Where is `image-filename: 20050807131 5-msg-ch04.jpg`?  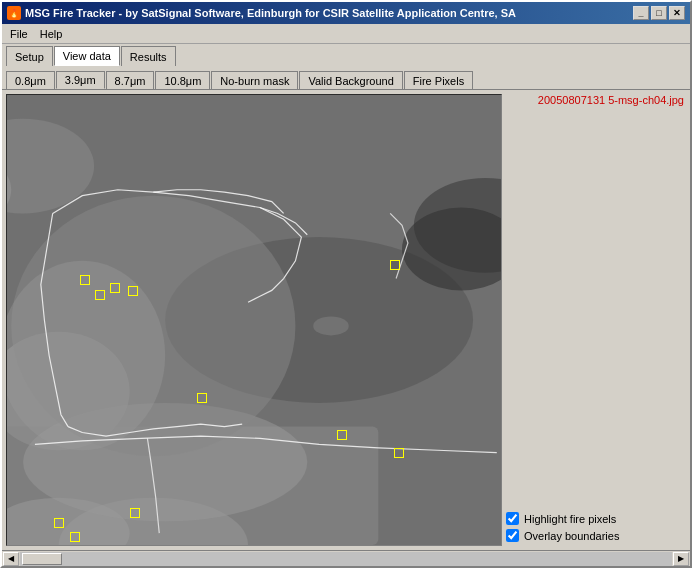 image-filename: 20050807131 5-msg-ch04.jpg is located at coordinates (596, 100).